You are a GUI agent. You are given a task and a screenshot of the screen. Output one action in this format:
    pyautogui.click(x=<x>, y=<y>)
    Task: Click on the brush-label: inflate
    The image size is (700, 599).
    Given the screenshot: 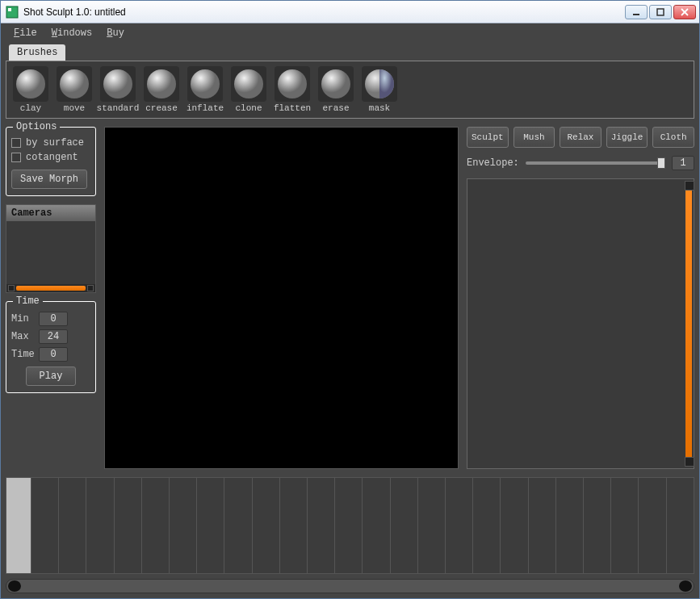 What is the action you would take?
    pyautogui.click(x=205, y=108)
    